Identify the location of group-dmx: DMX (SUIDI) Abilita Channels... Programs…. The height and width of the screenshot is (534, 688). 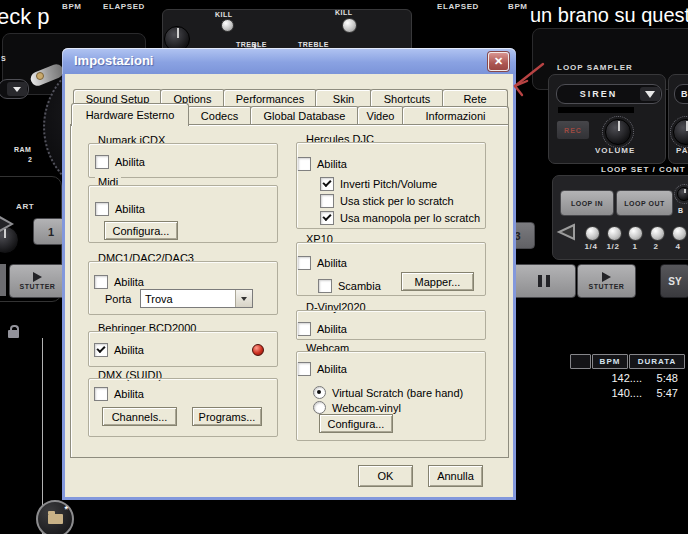
(183, 404).